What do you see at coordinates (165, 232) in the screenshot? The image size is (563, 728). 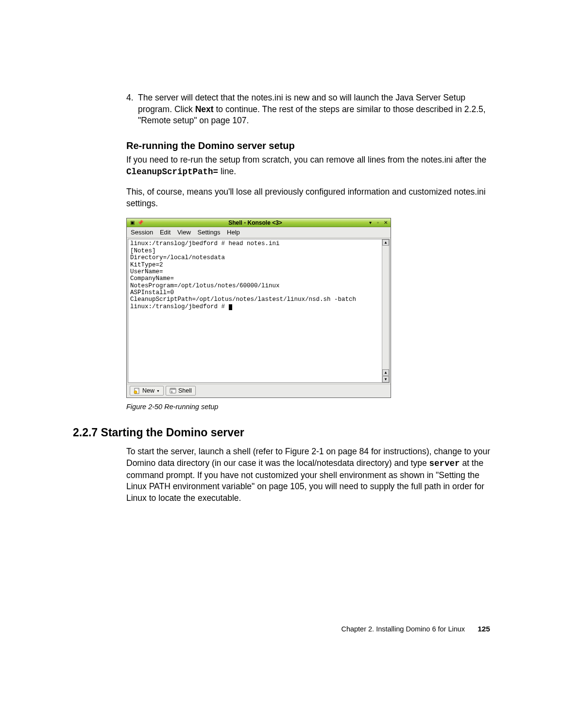 I see `menu-edit: Edit` at bounding box center [165, 232].